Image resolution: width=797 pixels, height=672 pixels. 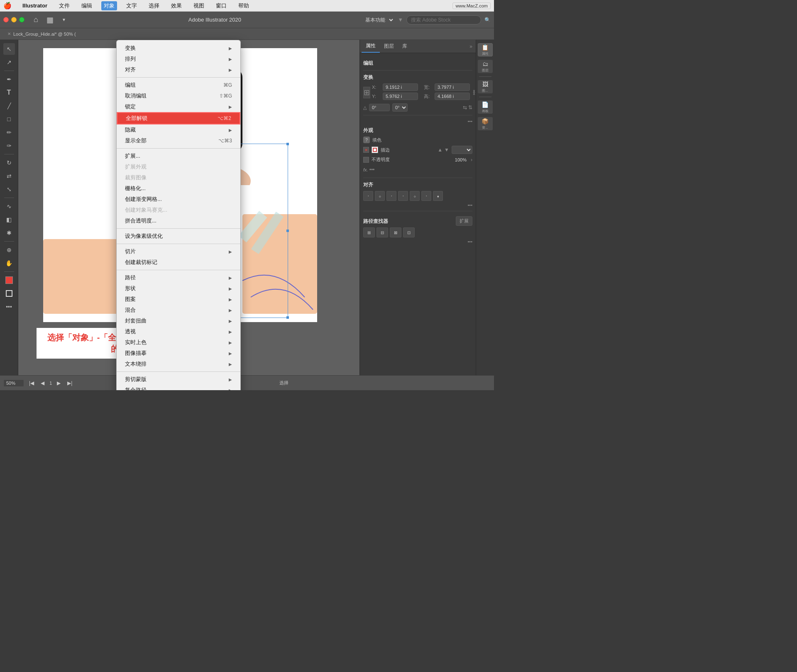 What do you see at coordinates (14, 20) in the screenshot?
I see `minimize-button` at bounding box center [14, 20].